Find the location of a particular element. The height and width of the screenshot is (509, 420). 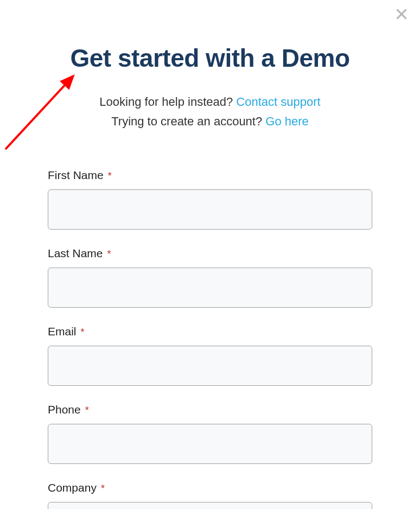

label-text: Company is located at coordinates (72, 487).